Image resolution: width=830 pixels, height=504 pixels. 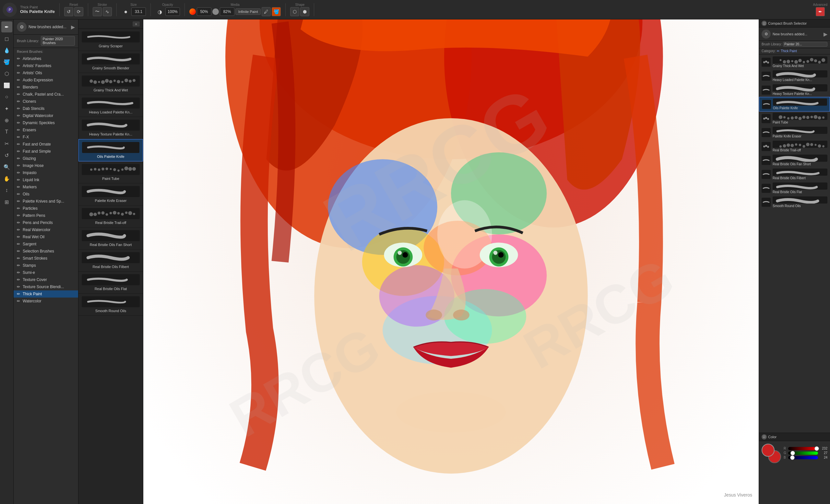 I want to click on right-library-select: Painter 20..., so click(x=805, y=44).